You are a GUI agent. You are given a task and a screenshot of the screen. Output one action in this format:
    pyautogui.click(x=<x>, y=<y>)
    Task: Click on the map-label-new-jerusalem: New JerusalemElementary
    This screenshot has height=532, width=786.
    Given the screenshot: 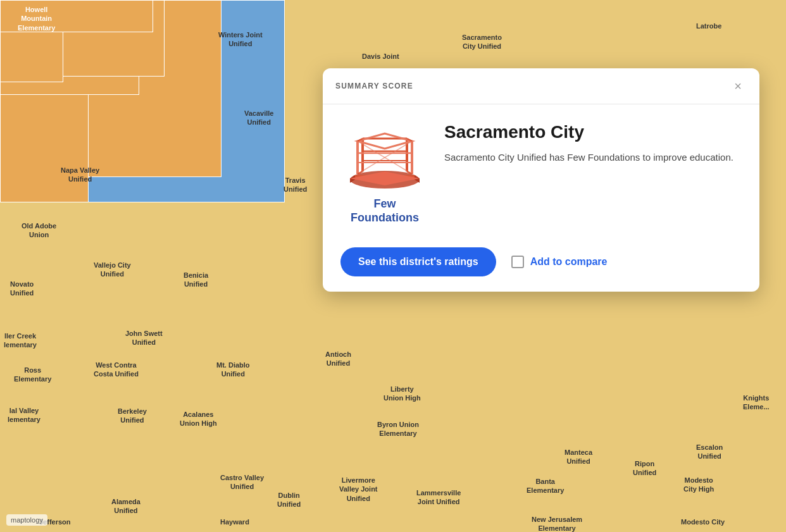 What is the action you would take?
    pyautogui.click(x=557, y=524)
    